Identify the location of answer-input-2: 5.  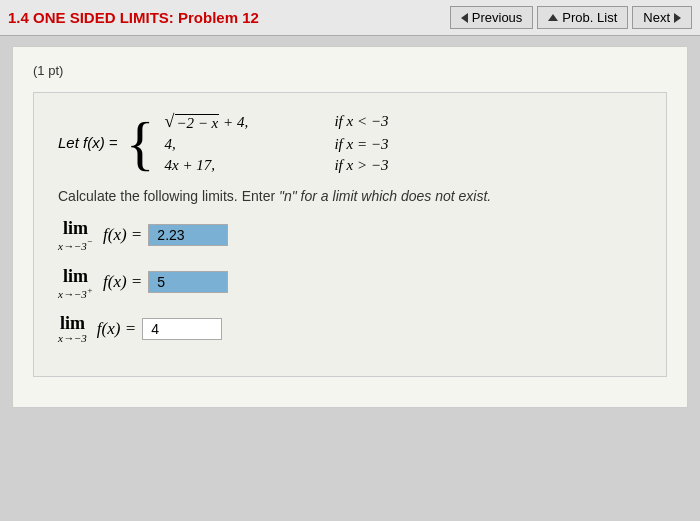
(188, 282).